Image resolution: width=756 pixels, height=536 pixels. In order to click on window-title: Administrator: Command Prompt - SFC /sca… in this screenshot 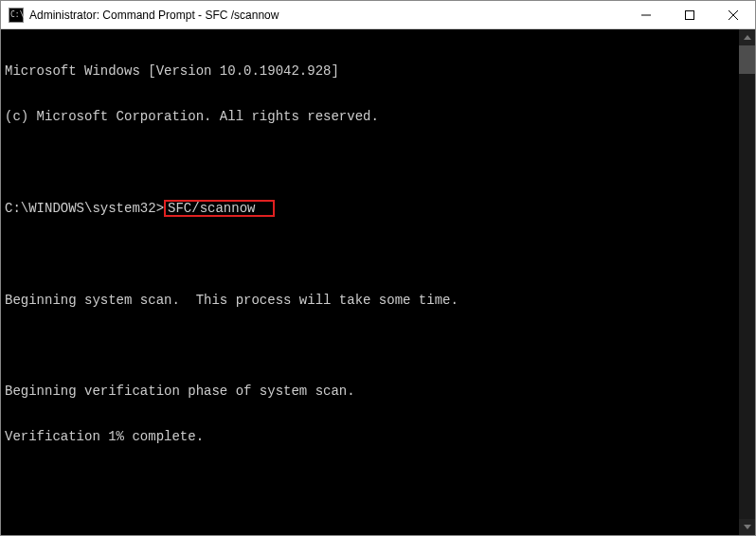, I will do `click(327, 15)`.